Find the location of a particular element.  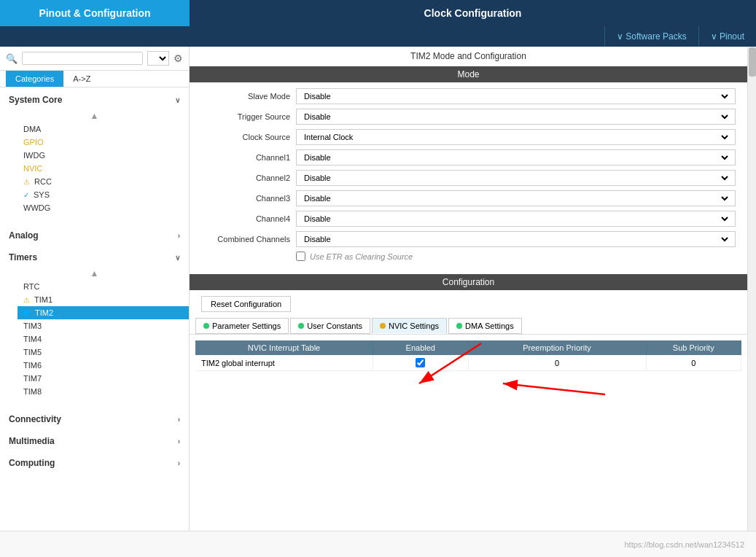

section-analog: Analog › is located at coordinates (95, 235).